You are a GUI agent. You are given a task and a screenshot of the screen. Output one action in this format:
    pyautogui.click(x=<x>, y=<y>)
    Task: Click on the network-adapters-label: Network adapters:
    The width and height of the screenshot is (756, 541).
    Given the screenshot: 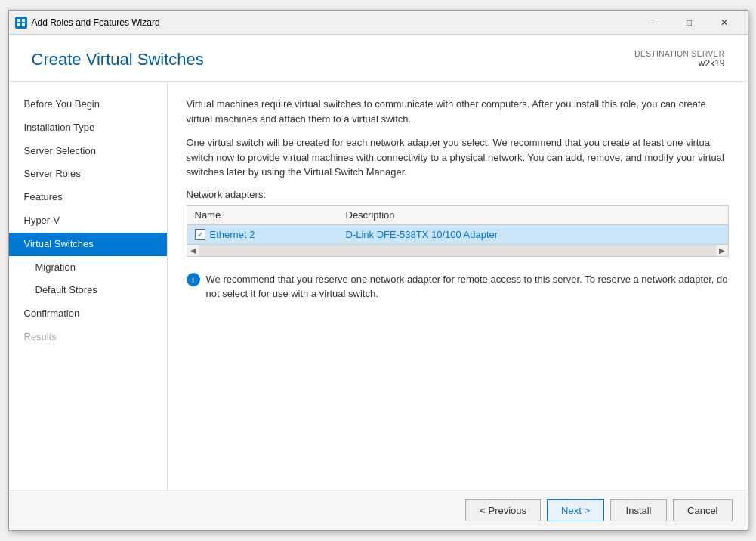 What is the action you would take?
    pyautogui.click(x=458, y=195)
    